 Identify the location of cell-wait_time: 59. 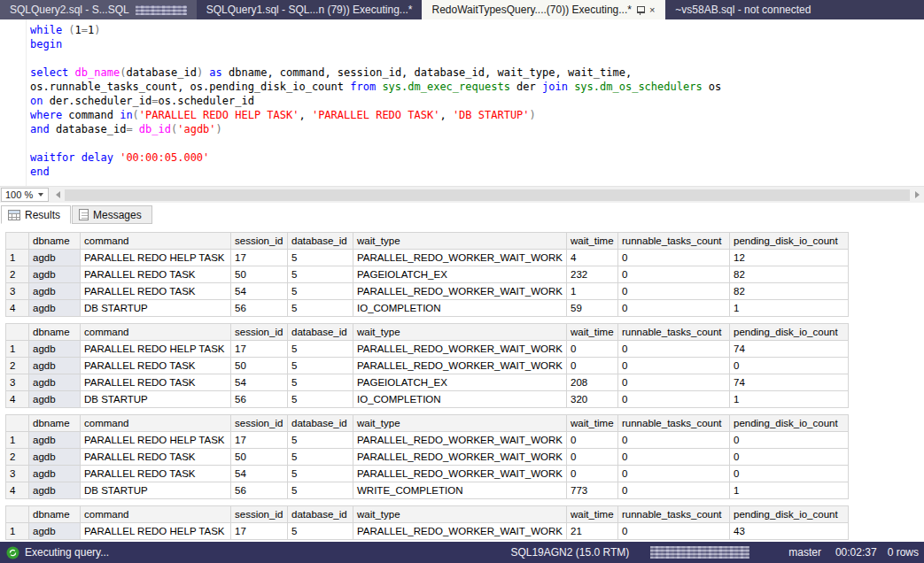
(592, 308).